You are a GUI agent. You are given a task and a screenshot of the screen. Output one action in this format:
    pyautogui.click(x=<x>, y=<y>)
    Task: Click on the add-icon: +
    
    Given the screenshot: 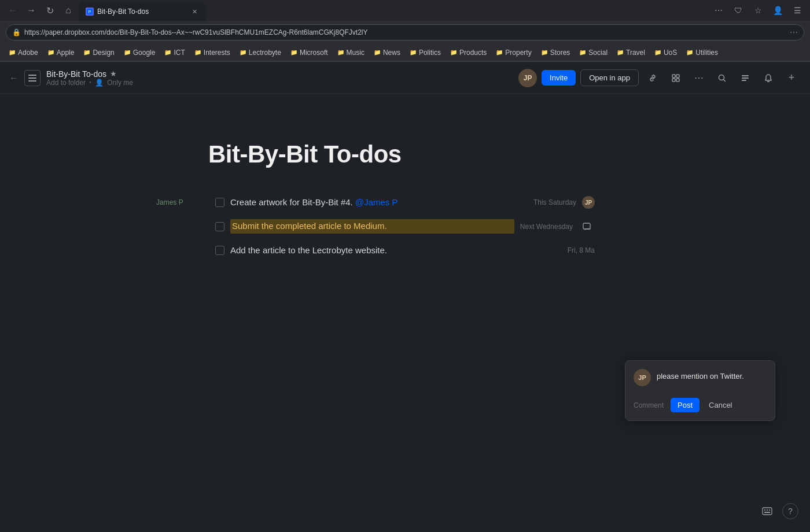 What is the action you would take?
    pyautogui.click(x=791, y=78)
    